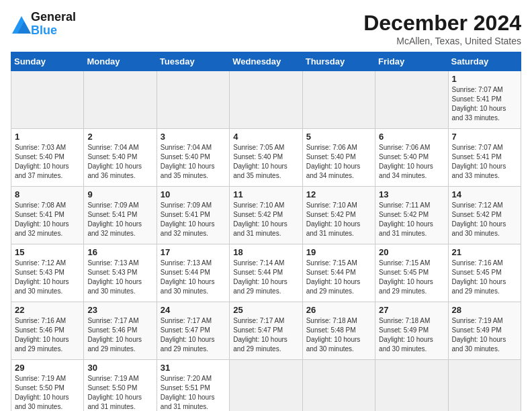 This screenshot has height=411, width=532. What do you see at coordinates (266, 335) in the screenshot?
I see `day-info: Sunrise: 7:17 AMSunset: 5:47 PMDaylight:…` at bounding box center [266, 335].